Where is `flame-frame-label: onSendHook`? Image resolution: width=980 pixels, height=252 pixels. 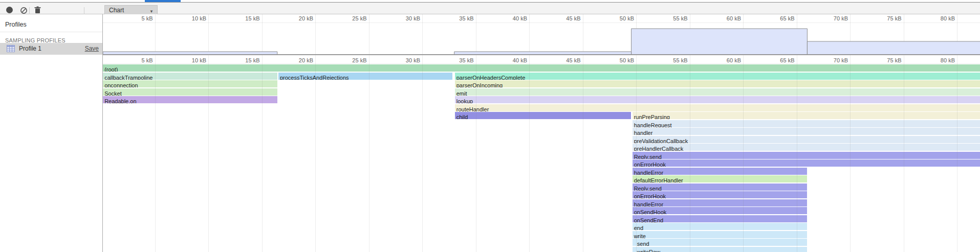
flame-frame-label: onSendHook is located at coordinates (650, 212).